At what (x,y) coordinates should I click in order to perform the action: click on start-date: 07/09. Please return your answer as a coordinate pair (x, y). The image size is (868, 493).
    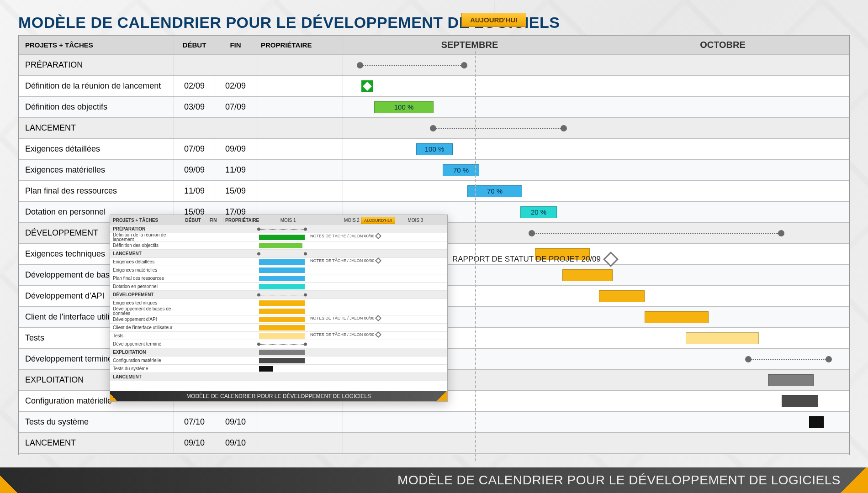
    Looking at the image, I should click on (195, 149).